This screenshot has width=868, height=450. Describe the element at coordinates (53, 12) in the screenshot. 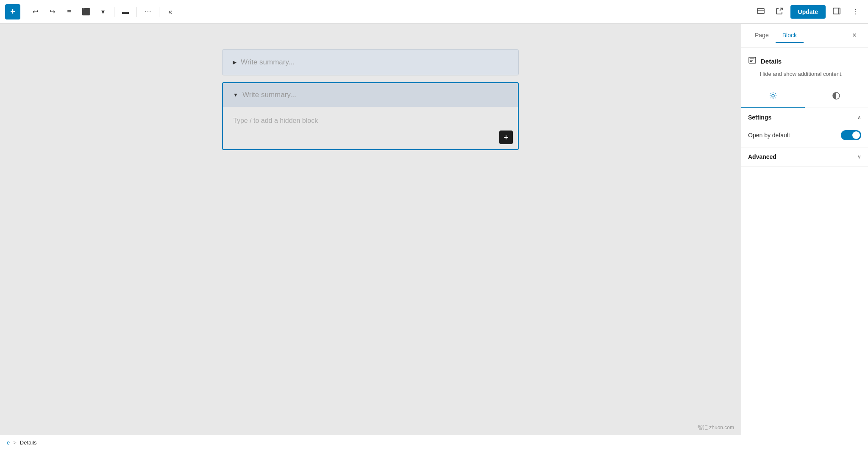

I see `redo-icon: ↪` at that location.